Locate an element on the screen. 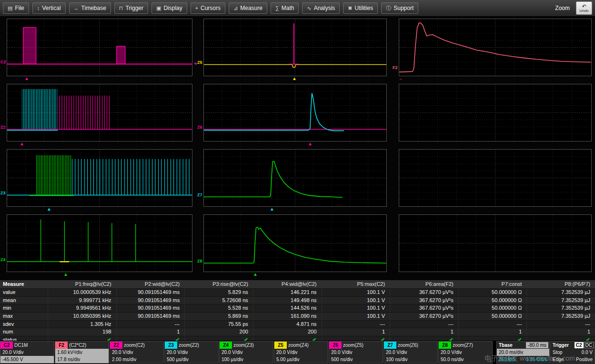 The height and width of the screenshot is (364, 595). menu-label: Analysis is located at coordinates (325, 8).